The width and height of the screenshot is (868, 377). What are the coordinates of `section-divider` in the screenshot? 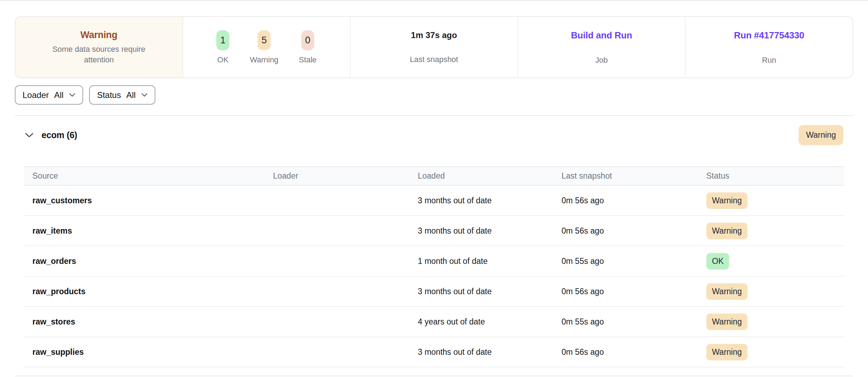 It's located at (434, 116).